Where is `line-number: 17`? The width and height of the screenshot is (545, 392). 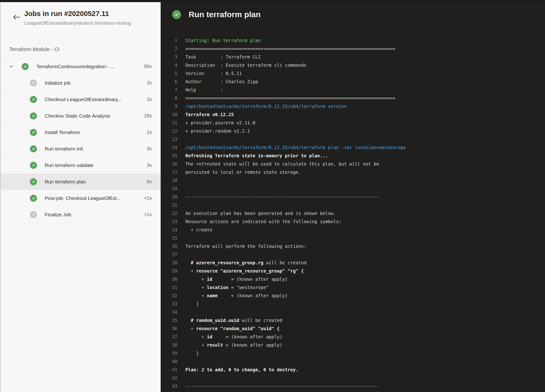
line-number: 17 is located at coordinates (169, 172).